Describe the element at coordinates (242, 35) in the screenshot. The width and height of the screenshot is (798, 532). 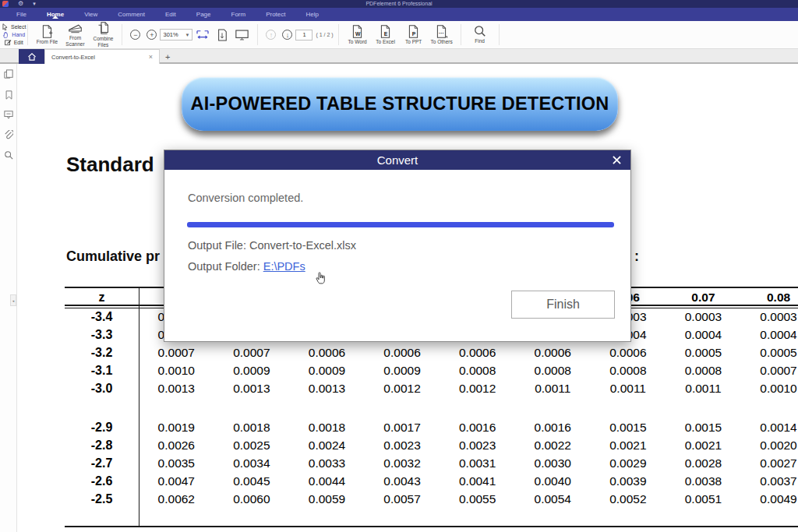
I see `monitor-icon` at that location.